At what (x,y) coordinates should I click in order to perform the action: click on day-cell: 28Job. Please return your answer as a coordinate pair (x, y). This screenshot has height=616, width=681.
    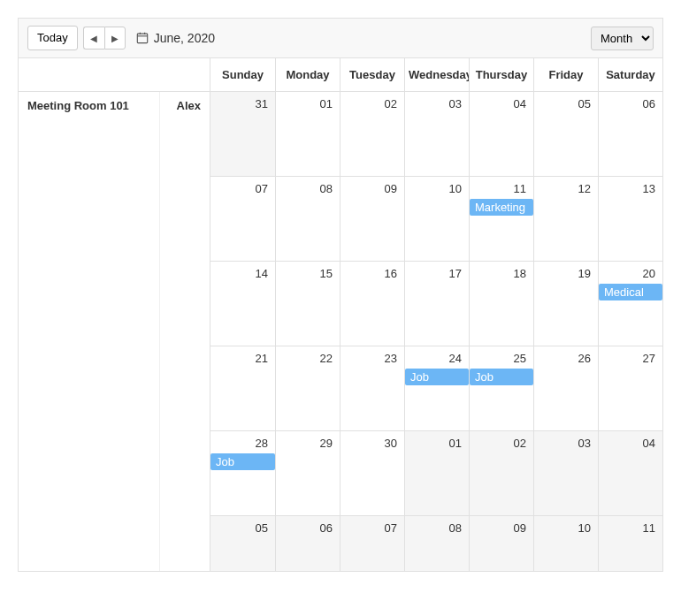
    Looking at the image, I should click on (242, 474).